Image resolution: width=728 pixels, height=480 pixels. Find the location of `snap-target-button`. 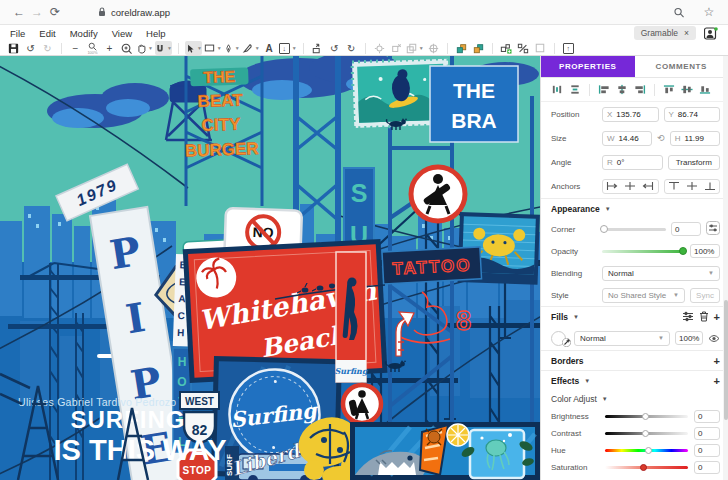

snap-target-button is located at coordinates (380, 48).